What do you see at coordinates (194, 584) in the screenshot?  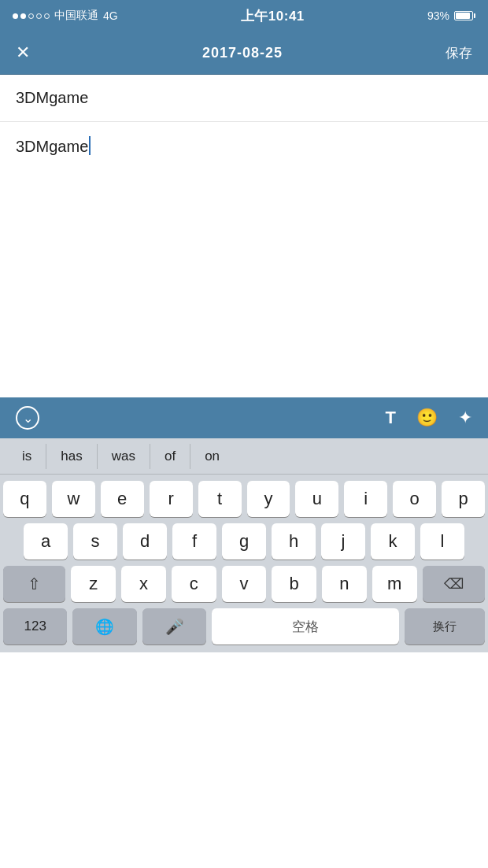 I see `key-c: c` at bounding box center [194, 584].